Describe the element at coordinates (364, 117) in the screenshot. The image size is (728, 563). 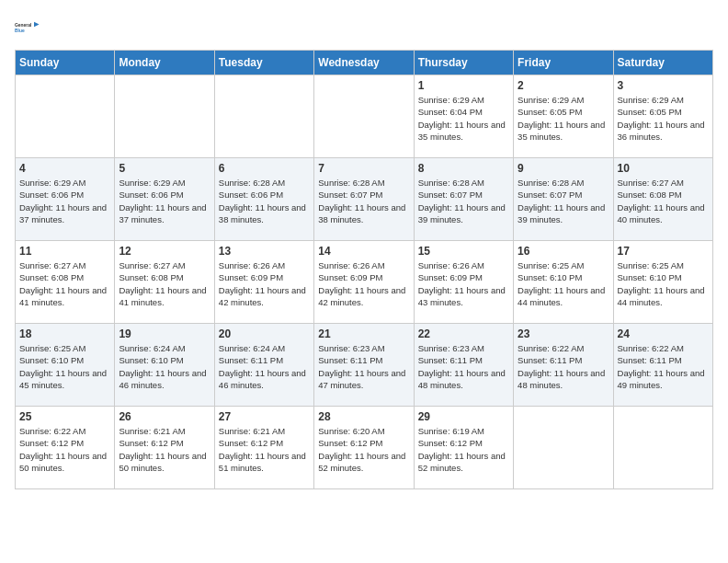
I see `calendar-week-row: 1Sunrise: 6:29 AMSunset: 6:04 PMDaylight…` at that location.